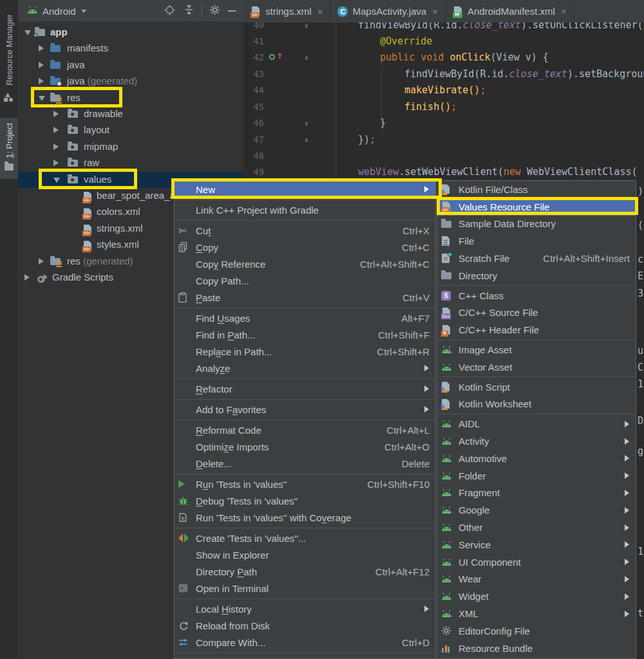  What do you see at coordinates (536, 313) in the screenshot?
I see `menu-item-c-c-source-file: C++C/C++ Source File` at bounding box center [536, 313].